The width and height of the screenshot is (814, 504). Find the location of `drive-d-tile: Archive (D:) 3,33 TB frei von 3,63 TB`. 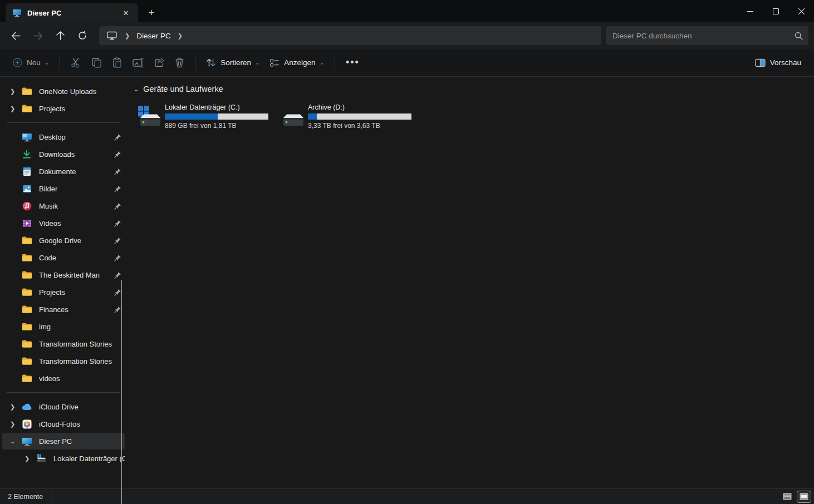

drive-d-tile: Archive (D:) 3,33 TB frei von 3,63 TB is located at coordinates (346, 117).